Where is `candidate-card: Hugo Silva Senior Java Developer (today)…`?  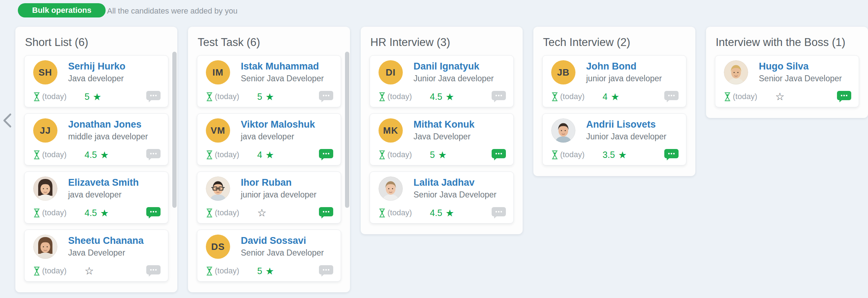 candidate-card: Hugo Silva Senior Java Developer (today)… is located at coordinates (787, 81).